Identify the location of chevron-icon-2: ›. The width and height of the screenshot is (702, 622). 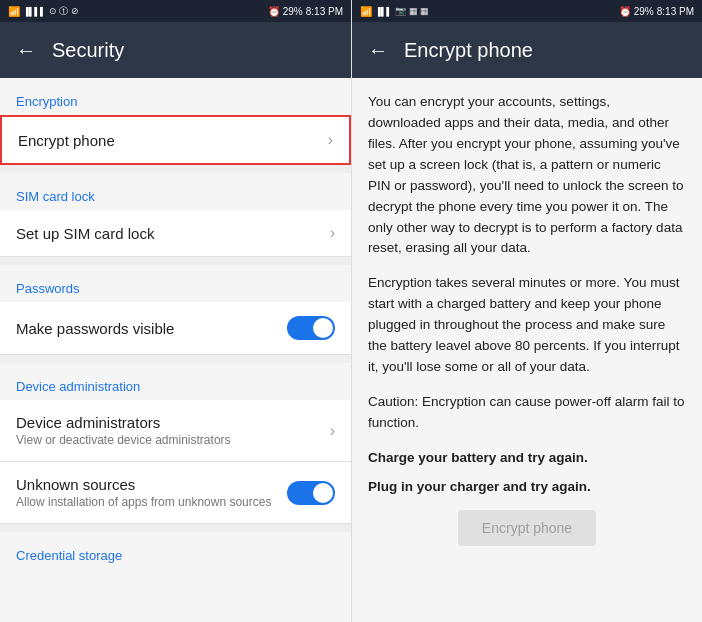
(332, 233).